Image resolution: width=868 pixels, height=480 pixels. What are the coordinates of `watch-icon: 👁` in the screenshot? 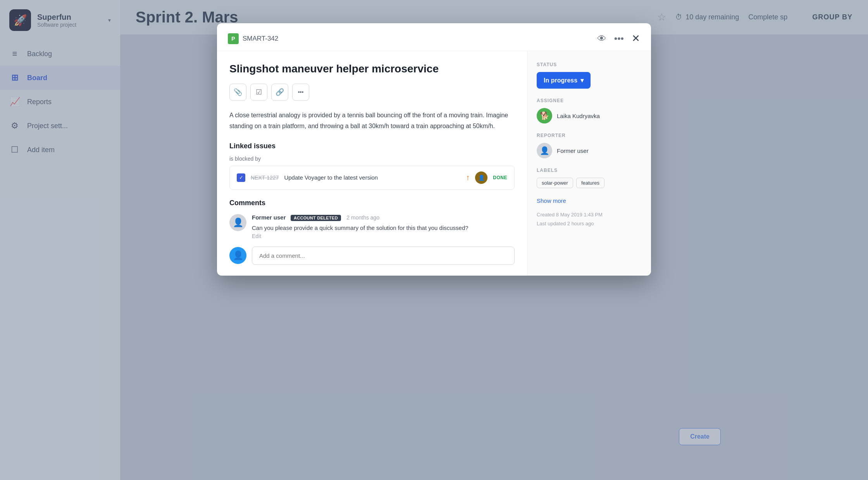 It's located at (602, 39).